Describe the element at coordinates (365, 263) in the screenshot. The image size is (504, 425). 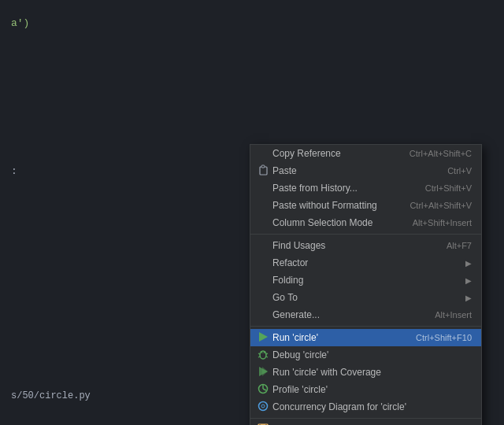
I see `menu-item-refactor: Refactor▶` at that location.